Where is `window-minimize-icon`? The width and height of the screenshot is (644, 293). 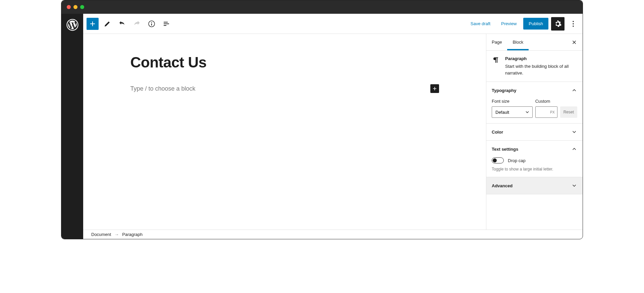
window-minimize-icon is located at coordinates (75, 7).